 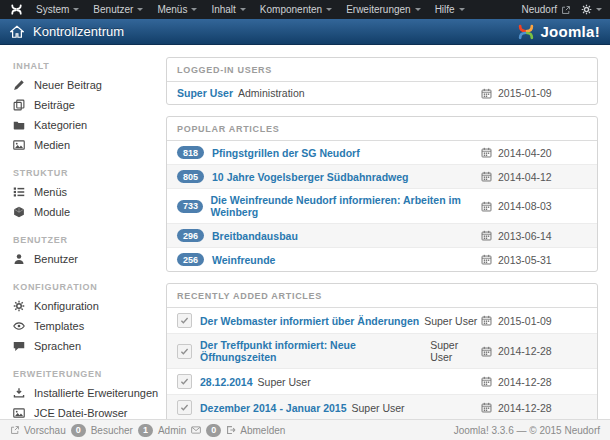 I want to click on sidebar-item-sprachen: Sprachen, so click(x=86, y=346).